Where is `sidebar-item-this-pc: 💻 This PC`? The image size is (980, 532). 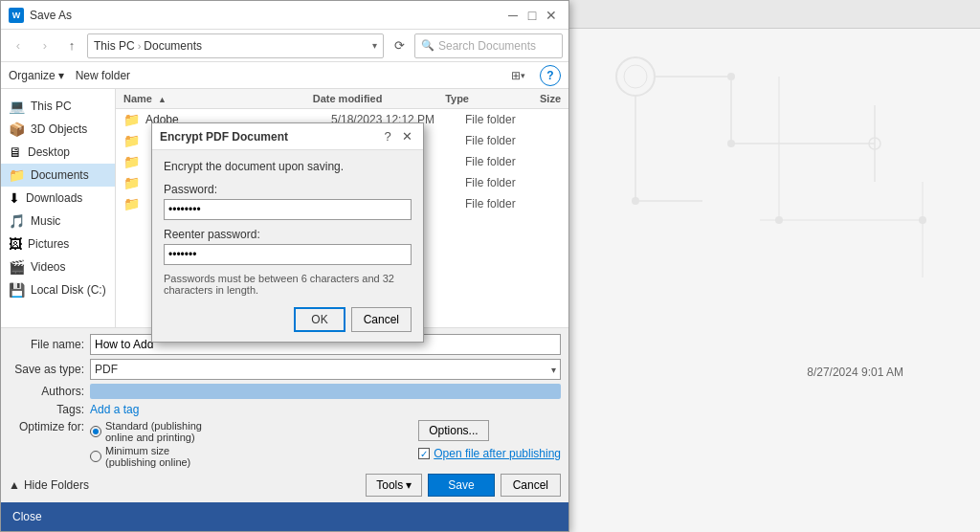 sidebar-item-this-pc: 💻 This PC is located at coordinates (57, 106).